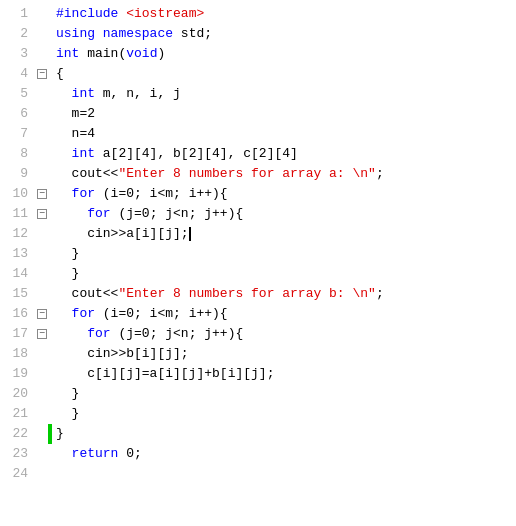 Image resolution: width=516 pixels, height=526 pixels. What do you see at coordinates (18, 134) in the screenshot?
I see `line-number: 7` at bounding box center [18, 134].